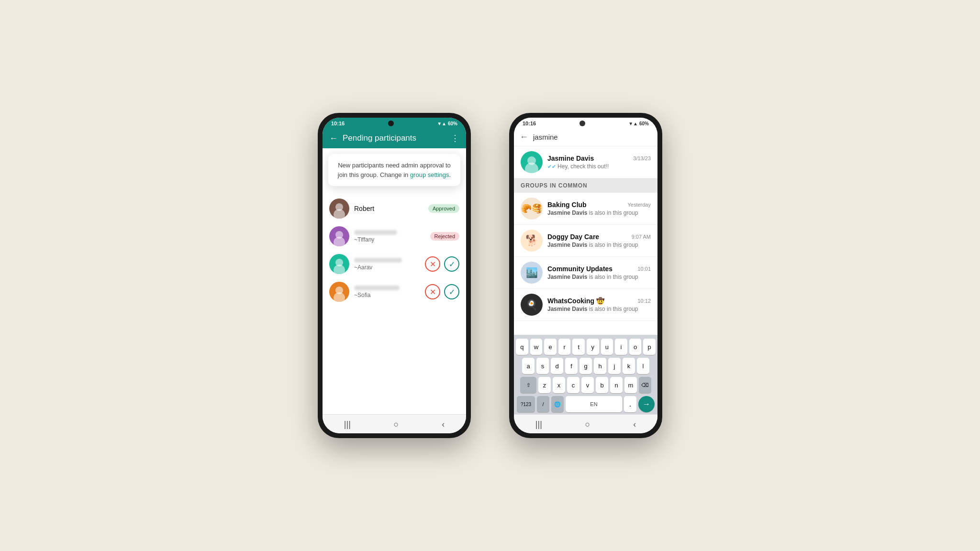 The height and width of the screenshot is (551, 980). I want to click on back-nav-icon: ‹, so click(443, 425).